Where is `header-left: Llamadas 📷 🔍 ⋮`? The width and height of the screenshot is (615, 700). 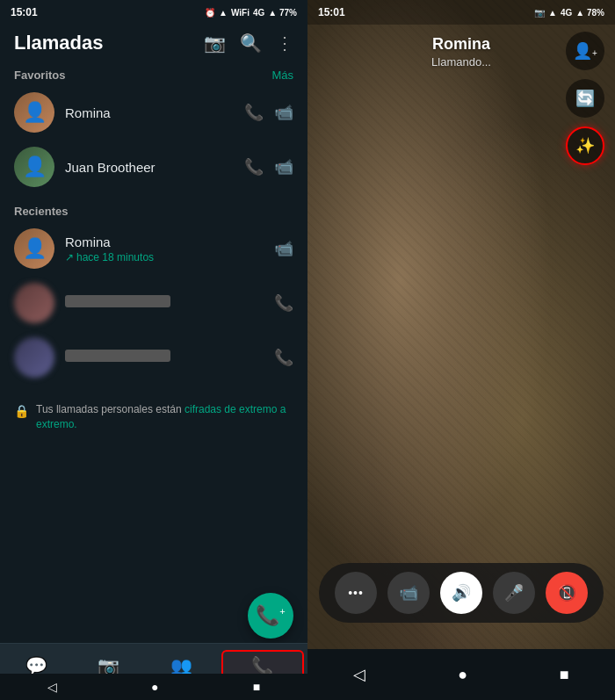 header-left: Llamadas 📷 🔍 ⋮ is located at coordinates (154, 43).